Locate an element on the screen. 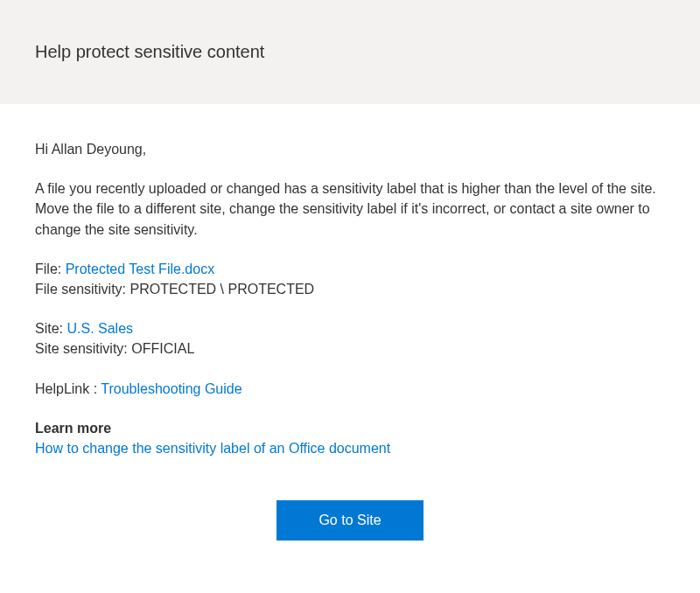  help-link-block: HelpLink : Troubleshooting Guide is located at coordinates (350, 388).